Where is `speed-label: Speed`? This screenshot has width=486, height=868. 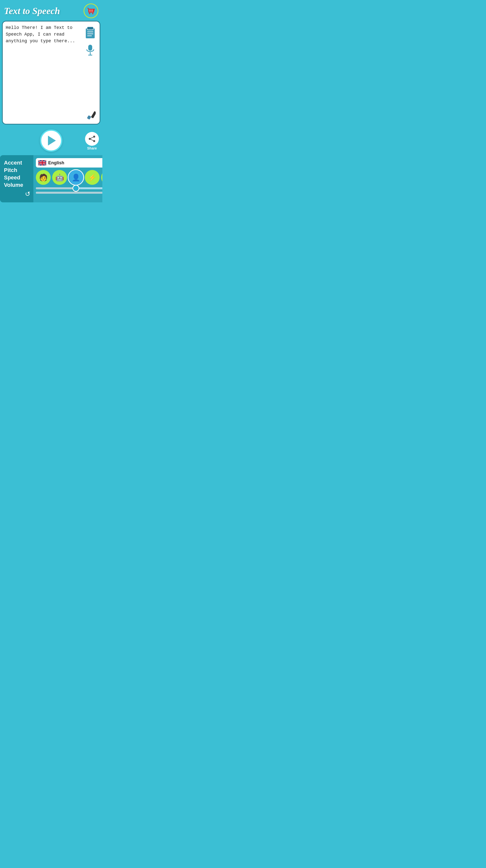
speed-label: Speed is located at coordinates (17, 178).